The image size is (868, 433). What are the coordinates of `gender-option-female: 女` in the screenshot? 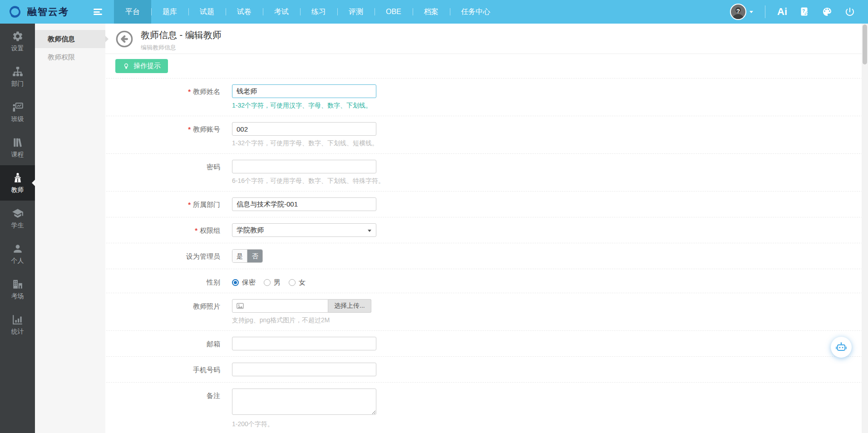 It's located at (297, 282).